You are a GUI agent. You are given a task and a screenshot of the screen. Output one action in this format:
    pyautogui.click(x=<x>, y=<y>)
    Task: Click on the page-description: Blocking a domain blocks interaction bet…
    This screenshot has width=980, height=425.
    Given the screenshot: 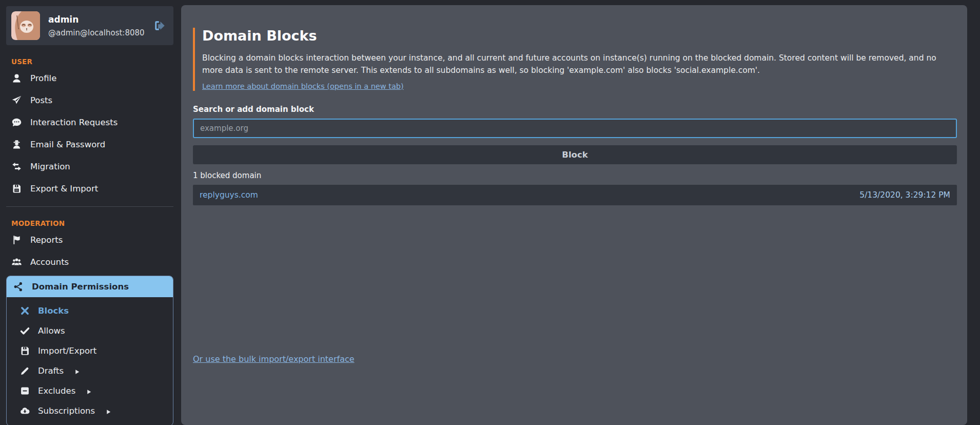 What is the action you would take?
    pyautogui.click(x=580, y=65)
    